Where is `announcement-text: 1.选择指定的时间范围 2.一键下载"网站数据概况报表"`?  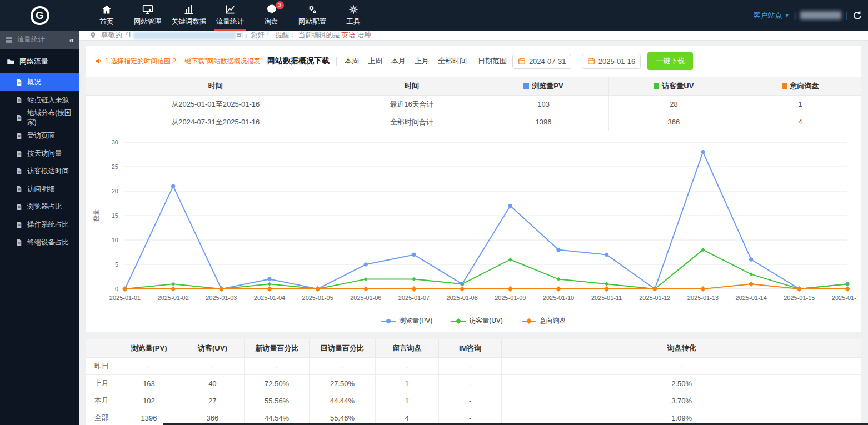 announcement-text: 1.选择指定的时间范围 2.一键下载"网站数据概况报表" is located at coordinates (184, 61).